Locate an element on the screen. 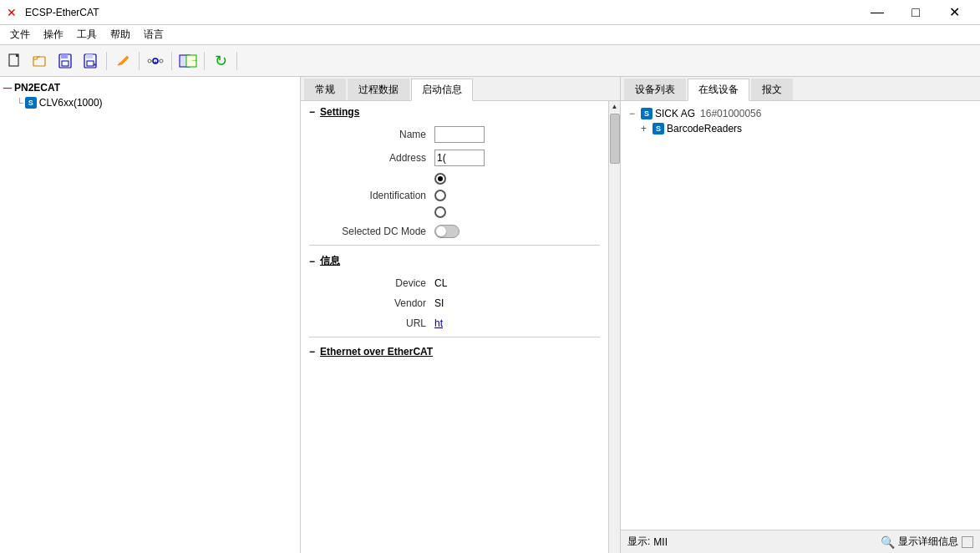  field-address: Address is located at coordinates (454, 158).